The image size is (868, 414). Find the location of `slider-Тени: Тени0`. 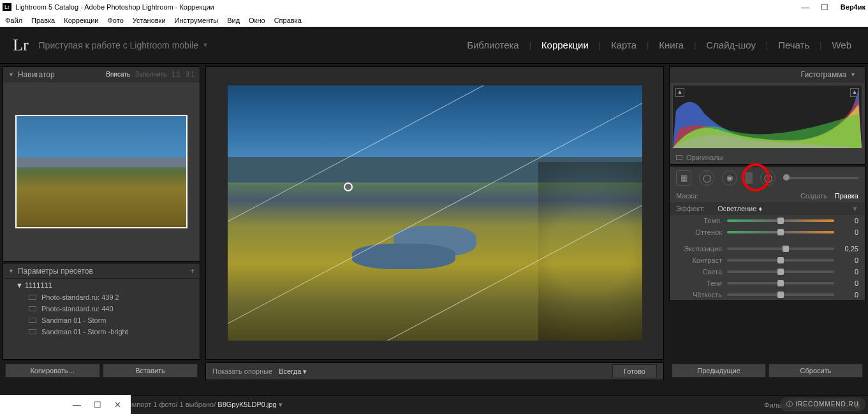

slider-Тени: Тени0 is located at coordinates (767, 283).